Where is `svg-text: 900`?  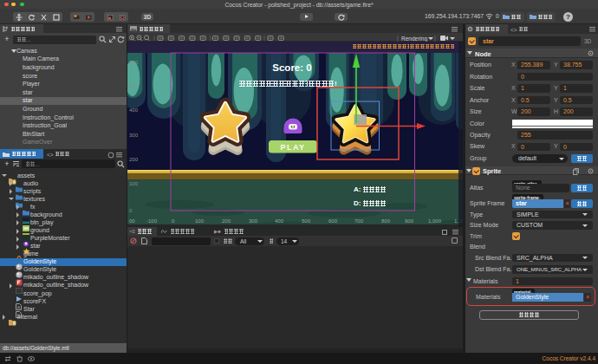 svg-text: 900 is located at coordinates (409, 221).